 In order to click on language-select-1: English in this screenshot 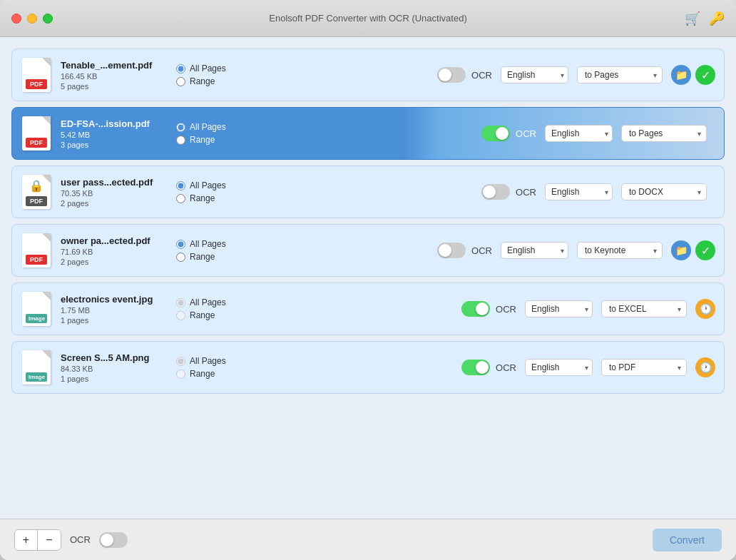, I will do `click(535, 75)`.